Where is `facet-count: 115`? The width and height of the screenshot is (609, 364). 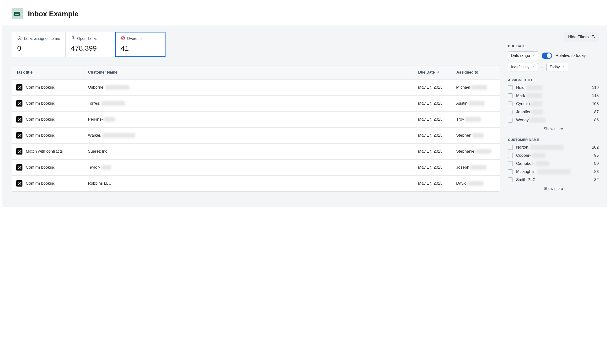 facet-count: 115 is located at coordinates (596, 96).